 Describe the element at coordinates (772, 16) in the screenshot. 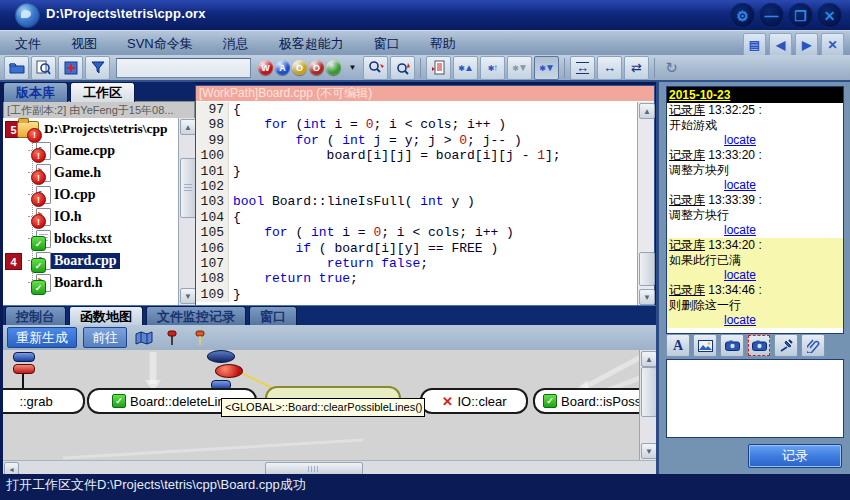

I see `minimize-button: —` at that location.